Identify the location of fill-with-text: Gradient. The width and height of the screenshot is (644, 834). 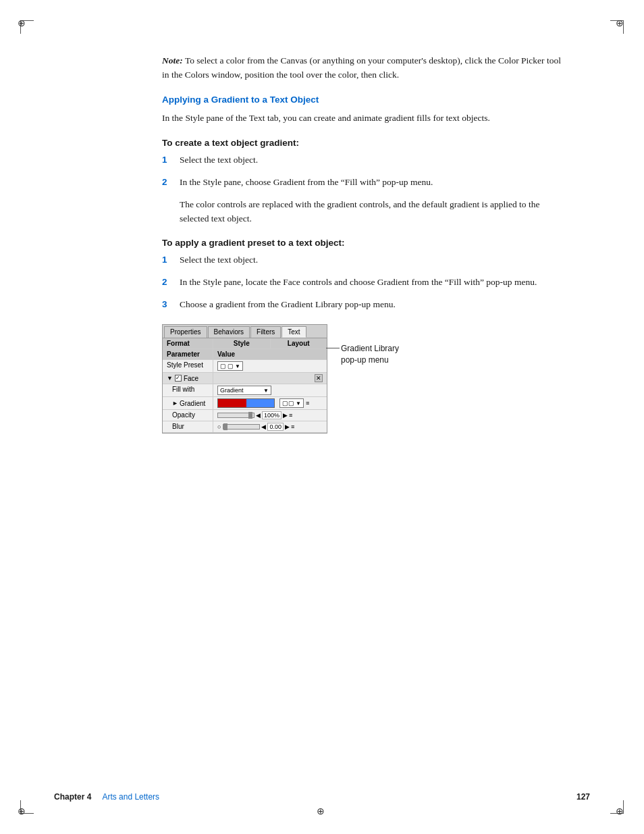
(232, 390).